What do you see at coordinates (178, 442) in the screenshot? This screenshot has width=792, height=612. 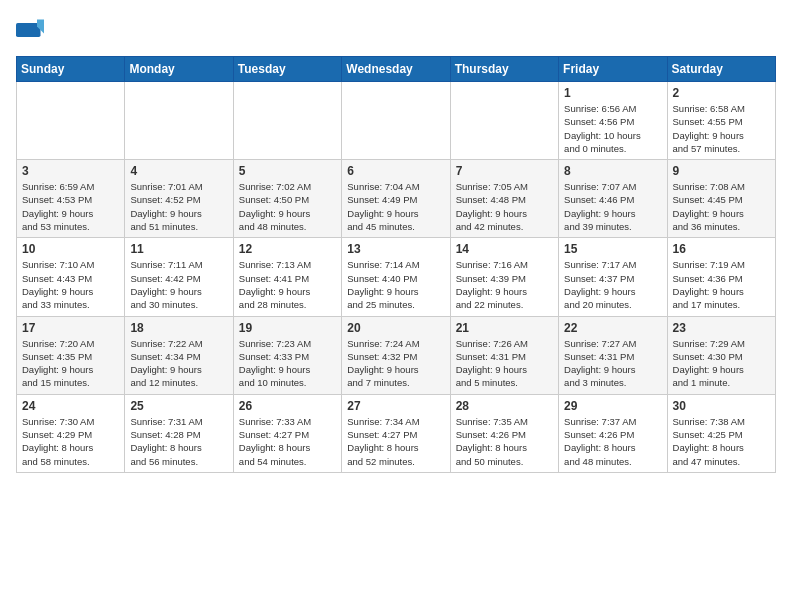 I see `day-info: Sunrise: 7:31 AMSunset: 4:28 PMDaylight:…` at bounding box center [178, 442].